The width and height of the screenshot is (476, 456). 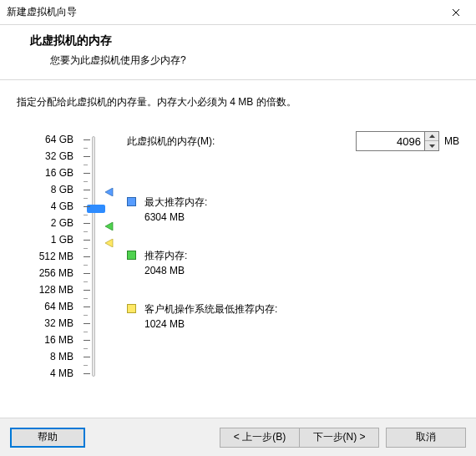 I want to click on legend-max-label: 最大推荐内存:, so click(x=175, y=202).